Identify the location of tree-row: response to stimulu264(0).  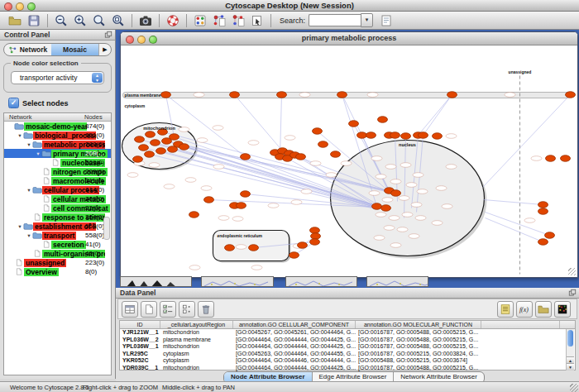
(58, 217).